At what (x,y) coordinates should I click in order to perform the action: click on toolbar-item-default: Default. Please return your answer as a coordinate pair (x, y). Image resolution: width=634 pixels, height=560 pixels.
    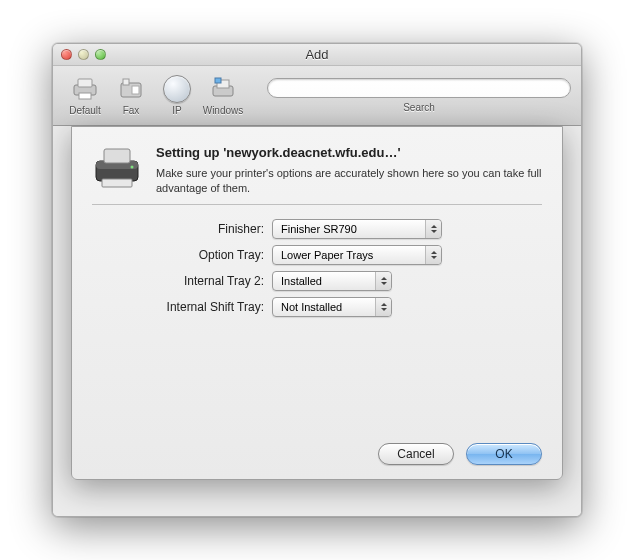
    Looking at the image, I should click on (85, 96).